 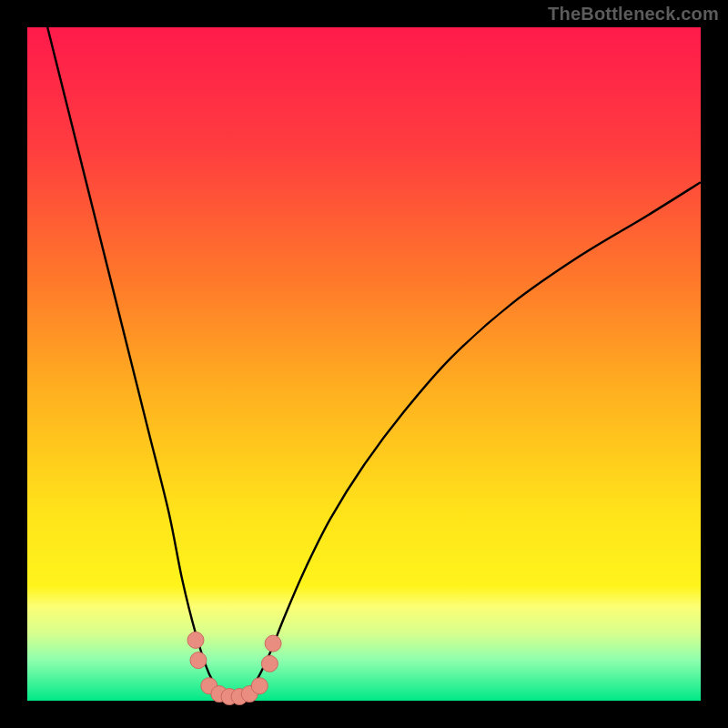 I want to click on curve-markers, so click(x=235, y=668).